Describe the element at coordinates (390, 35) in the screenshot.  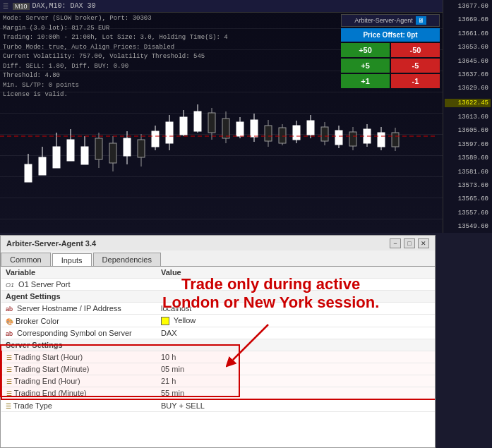
I see `price-offset-button: Price Offset: 0pt` at that location.